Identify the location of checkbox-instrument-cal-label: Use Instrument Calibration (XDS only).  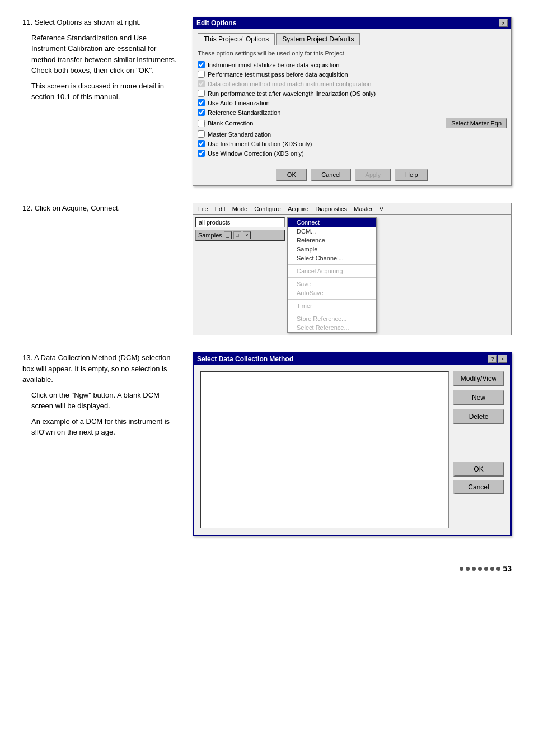
(260, 144).